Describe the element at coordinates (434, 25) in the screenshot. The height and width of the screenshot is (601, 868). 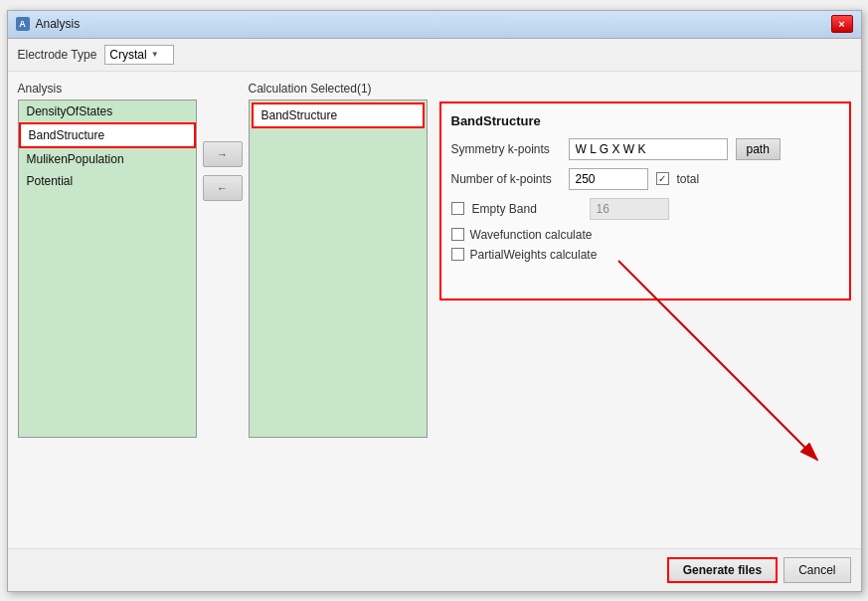
I see `title-bar: A Analysis ×` at that location.